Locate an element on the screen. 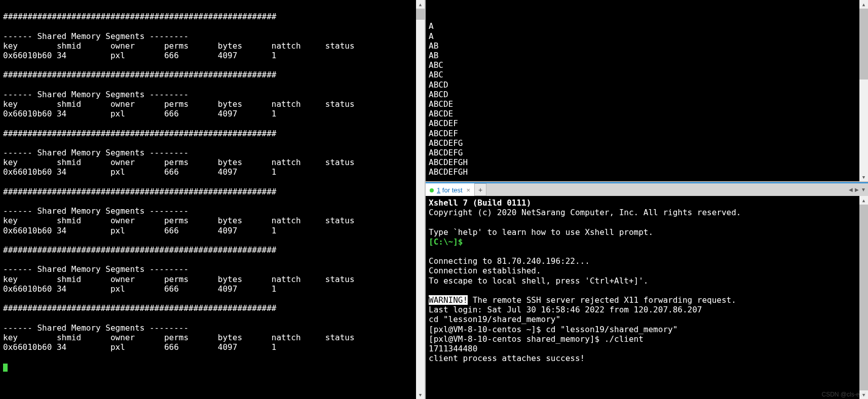  local-prompt: [C:\~]$ is located at coordinates (446, 242).